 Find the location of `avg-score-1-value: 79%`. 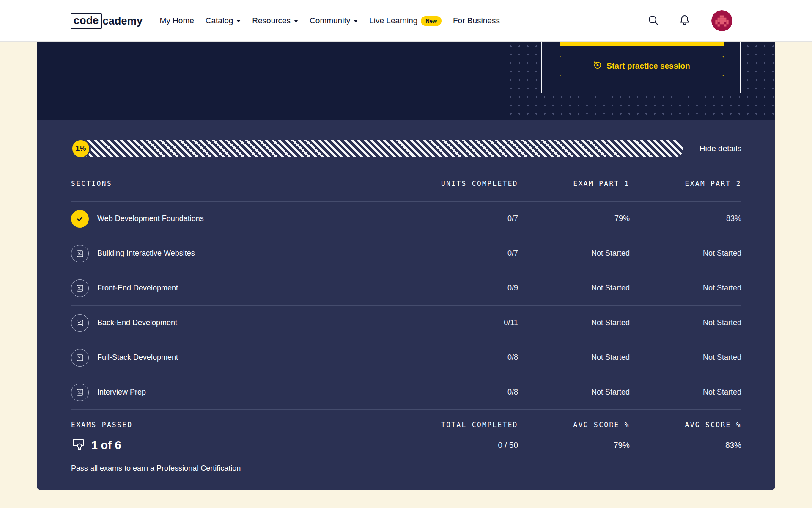

avg-score-1-value: 79% is located at coordinates (574, 445).